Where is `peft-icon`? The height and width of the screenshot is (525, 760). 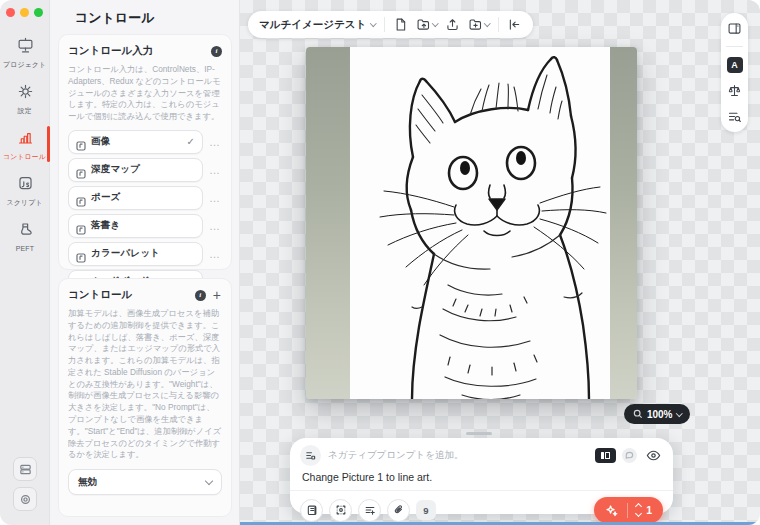 peft-icon is located at coordinates (26, 232).